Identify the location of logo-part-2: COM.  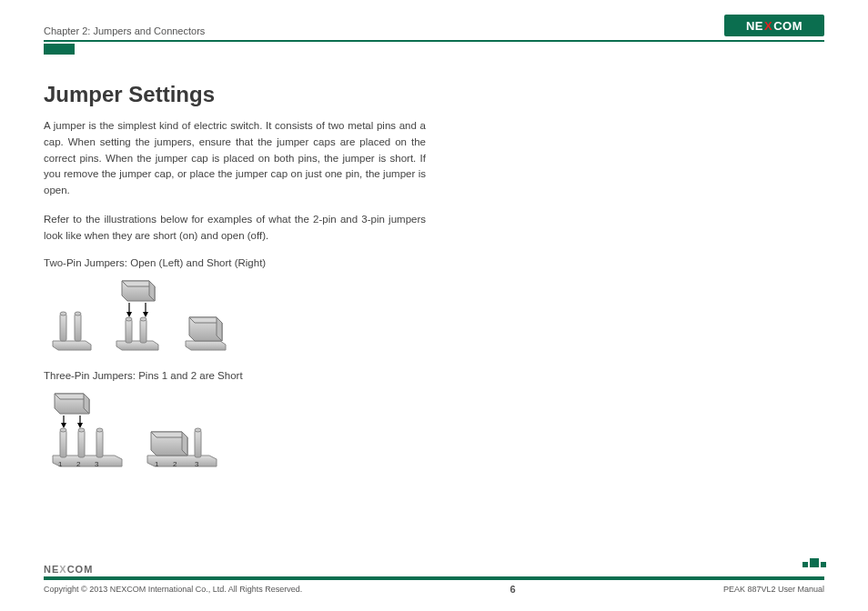
(788, 25).